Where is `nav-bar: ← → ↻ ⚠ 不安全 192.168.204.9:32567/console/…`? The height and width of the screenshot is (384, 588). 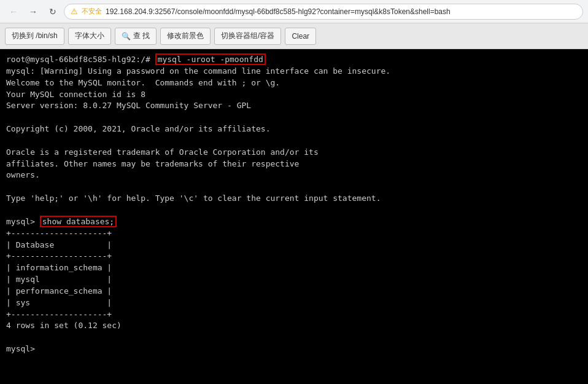 nav-bar: ← → ↻ ⚠ 不安全 192.168.204.9:32567/console/… is located at coordinates (294, 12).